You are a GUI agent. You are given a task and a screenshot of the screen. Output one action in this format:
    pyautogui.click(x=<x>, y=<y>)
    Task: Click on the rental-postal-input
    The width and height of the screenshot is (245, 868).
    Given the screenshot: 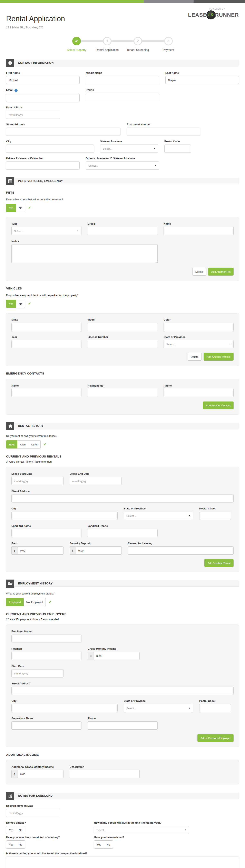 What is the action you would take?
    pyautogui.click(x=215, y=516)
    